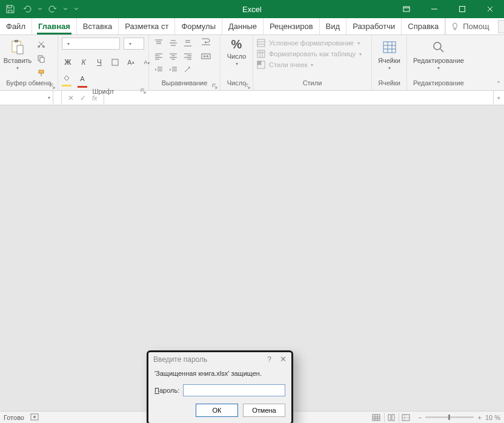 The height and width of the screenshot is (423, 504). Describe the element at coordinates (41, 44) in the screenshot. I see `cut-icon` at that location.